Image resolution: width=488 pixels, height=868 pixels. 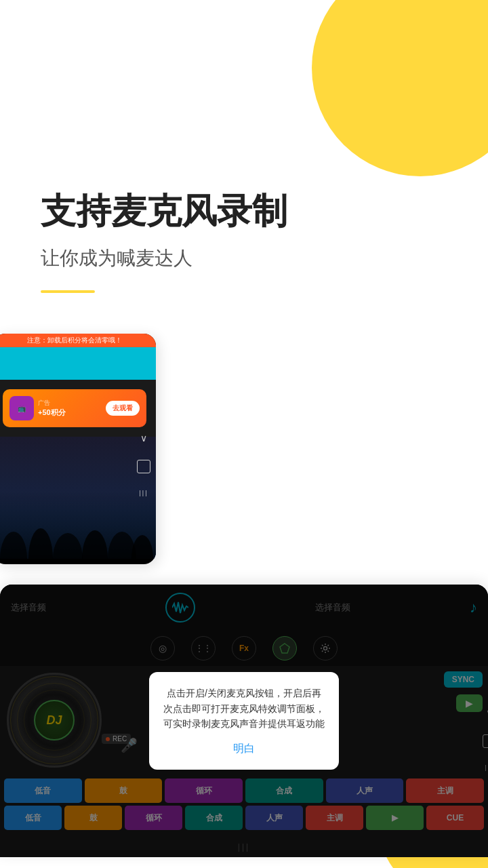 I want to click on accent-line, so click(x=68, y=292).